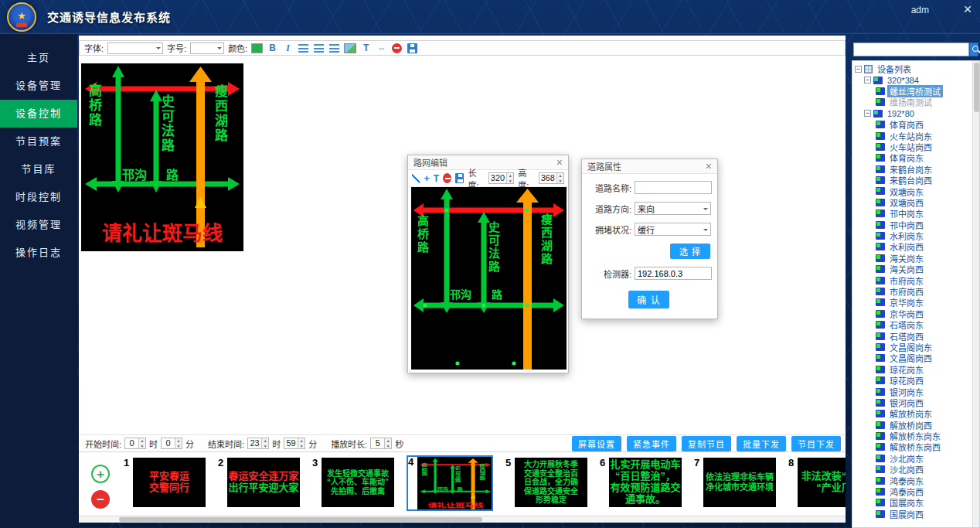 The width and height of the screenshot is (980, 528). Describe the element at coordinates (162, 158) in the screenshot. I see `led-preview: 高桥路 史可法路 瘦西湖路 邗沟 路 请礼让斑马线` at that location.